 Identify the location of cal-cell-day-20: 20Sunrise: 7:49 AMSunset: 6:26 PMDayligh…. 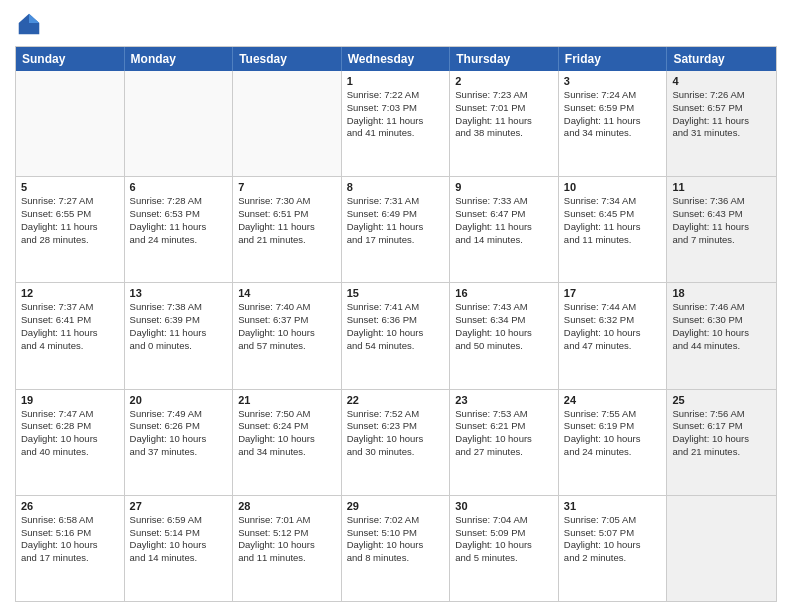
(180, 442).